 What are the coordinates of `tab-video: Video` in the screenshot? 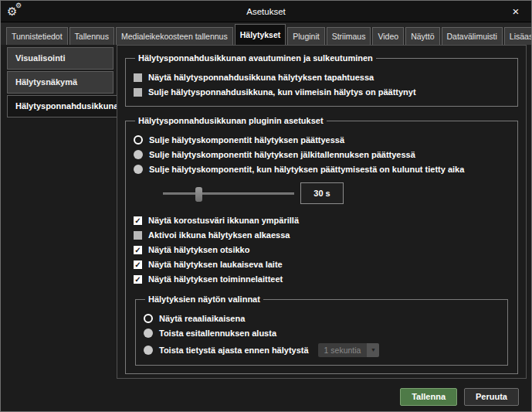 It's located at (388, 36).